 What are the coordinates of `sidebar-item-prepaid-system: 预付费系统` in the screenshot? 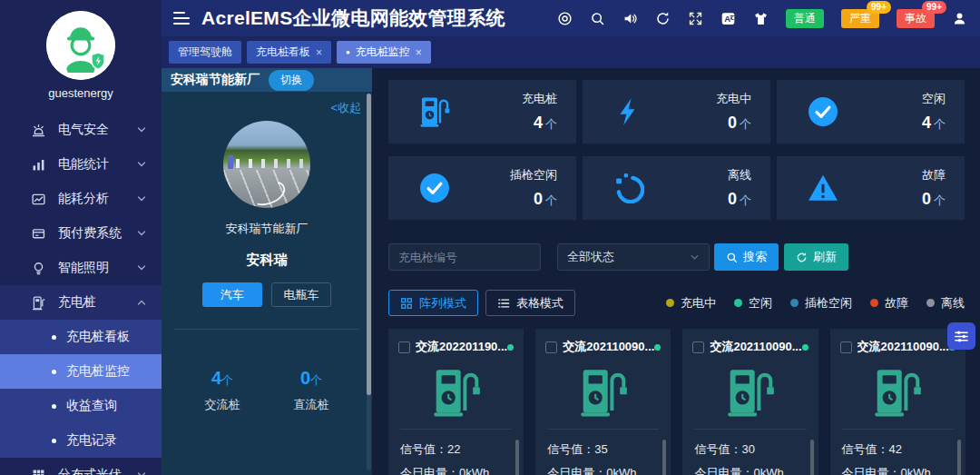 It's located at (81, 233).